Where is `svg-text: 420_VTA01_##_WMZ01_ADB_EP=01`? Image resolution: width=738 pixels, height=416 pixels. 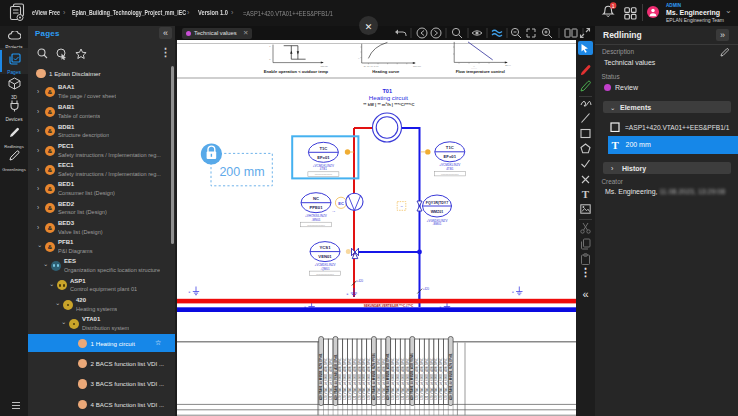
svg-text: 420_VTA01_##_WMZ01_ADB_EP=01 is located at coordinates (388, 376).